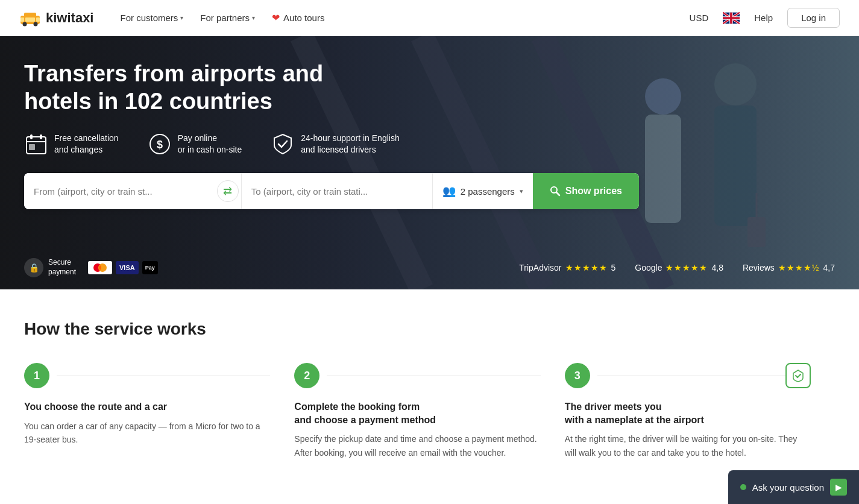  What do you see at coordinates (763, 18) in the screenshot?
I see `help-button: Help` at bounding box center [763, 18].